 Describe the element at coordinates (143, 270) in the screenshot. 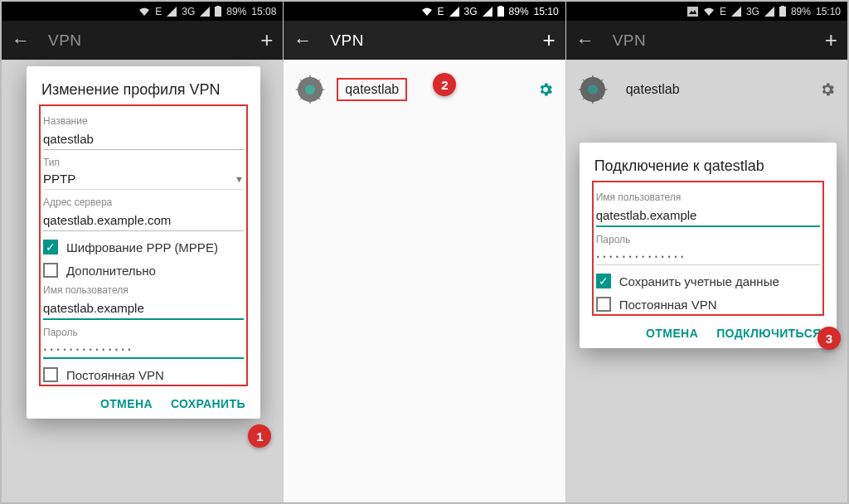

I see `advanced-checkbox-row: Дополнительно` at that location.